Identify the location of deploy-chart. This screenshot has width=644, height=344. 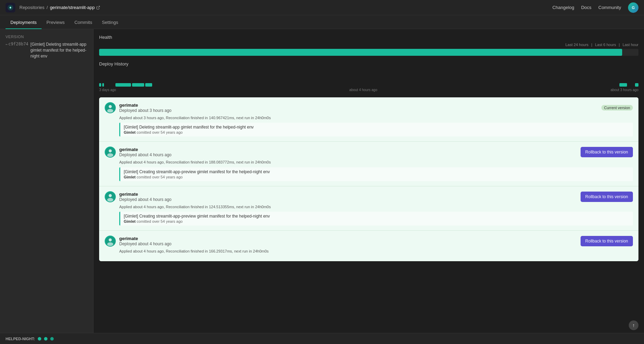
(369, 78).